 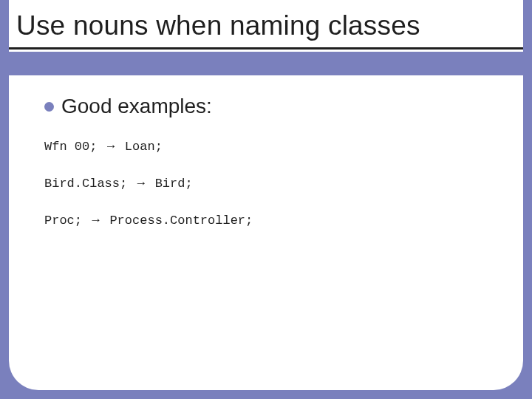 I want to click on example-from: Wfn 00;, so click(x=71, y=146).